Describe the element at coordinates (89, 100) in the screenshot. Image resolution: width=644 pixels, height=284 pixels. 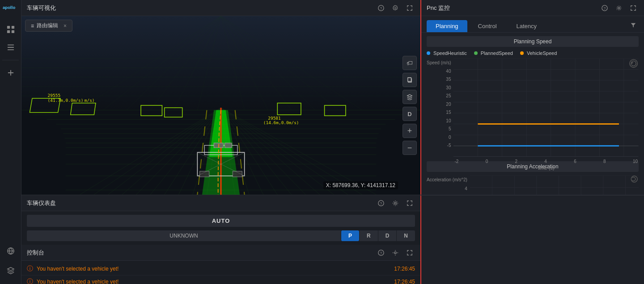
I see `svg-text: m/s)` at that location.